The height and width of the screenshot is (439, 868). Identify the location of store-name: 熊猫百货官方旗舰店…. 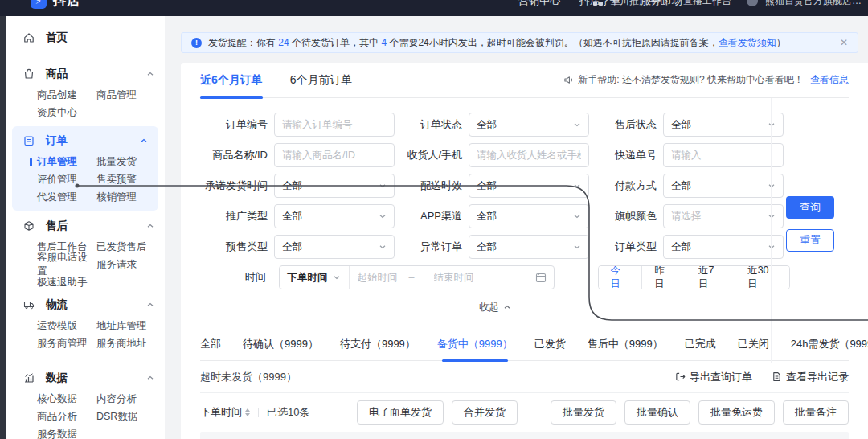
(813, 4).